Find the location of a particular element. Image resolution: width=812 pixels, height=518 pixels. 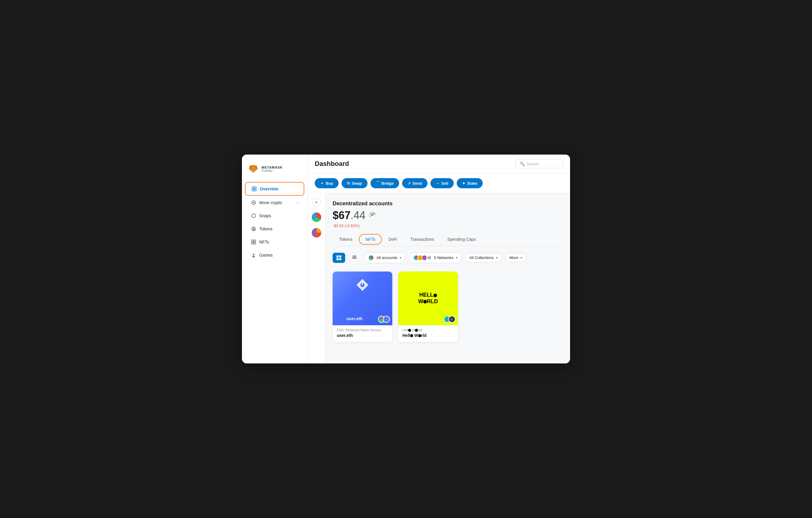

swap-icon: ↻ is located at coordinates (349, 183).